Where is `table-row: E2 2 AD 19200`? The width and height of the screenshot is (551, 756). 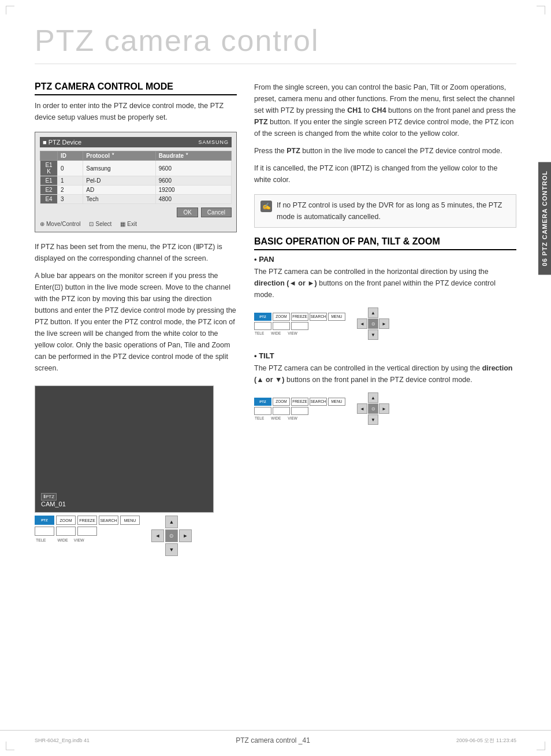 table-row: E2 2 AD 19200 is located at coordinates (136, 190).